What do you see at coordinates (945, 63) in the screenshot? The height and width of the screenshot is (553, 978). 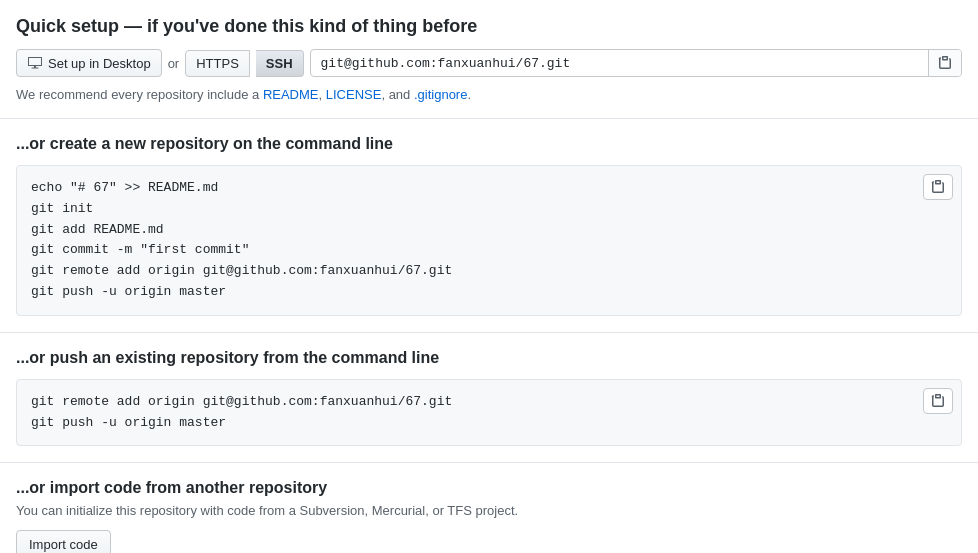 I see `copy-icon` at bounding box center [945, 63].